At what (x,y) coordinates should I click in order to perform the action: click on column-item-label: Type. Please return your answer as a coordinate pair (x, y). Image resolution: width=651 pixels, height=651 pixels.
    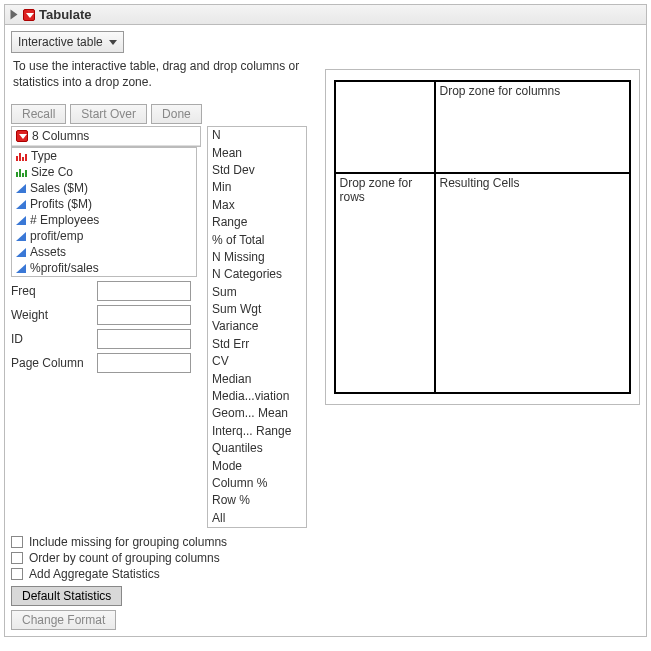
    Looking at the image, I should click on (44, 156).